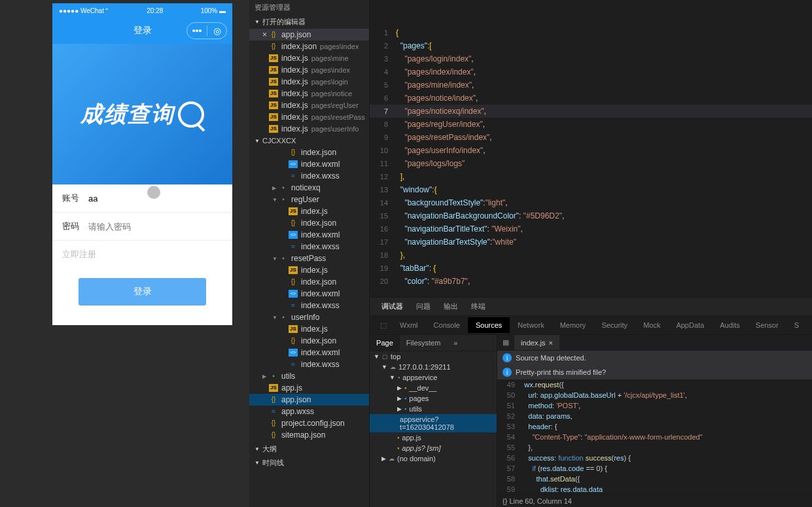  Describe the element at coordinates (433, 459) in the screenshot. I see `source-tree-item: ▶☁(no domain)` at that location.